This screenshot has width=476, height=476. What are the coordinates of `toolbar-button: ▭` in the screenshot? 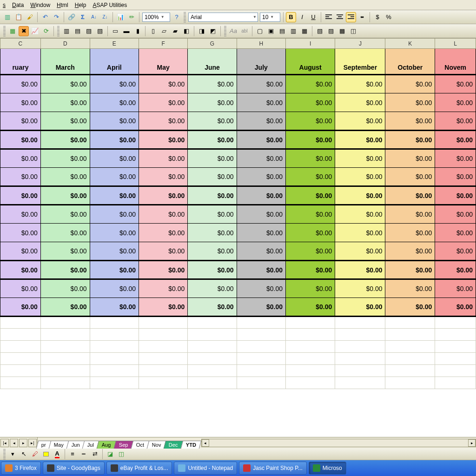 It's located at (115, 31).